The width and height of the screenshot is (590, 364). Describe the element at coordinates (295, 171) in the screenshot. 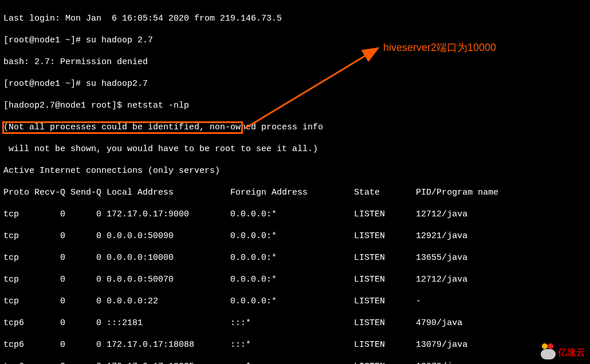

I see `section-header: Active Internet connections (only server…` at that location.